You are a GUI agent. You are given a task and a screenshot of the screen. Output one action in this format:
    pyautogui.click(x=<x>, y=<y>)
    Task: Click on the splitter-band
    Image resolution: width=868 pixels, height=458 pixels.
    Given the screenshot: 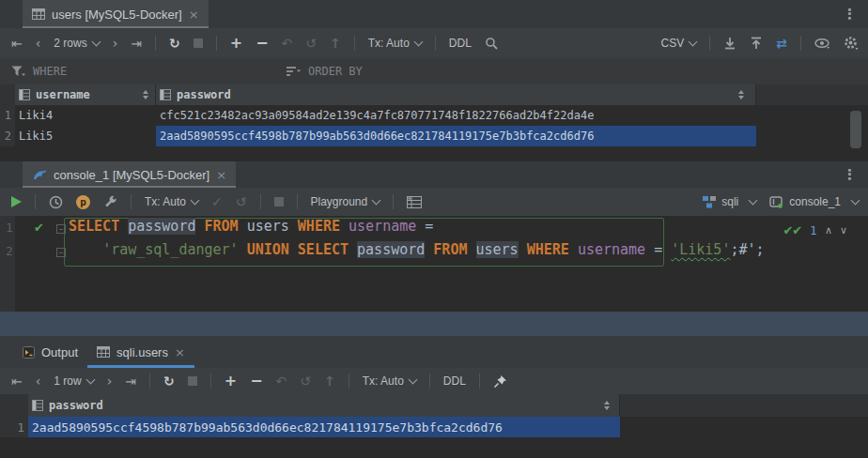 What is the action you would take?
    pyautogui.click(x=434, y=324)
    